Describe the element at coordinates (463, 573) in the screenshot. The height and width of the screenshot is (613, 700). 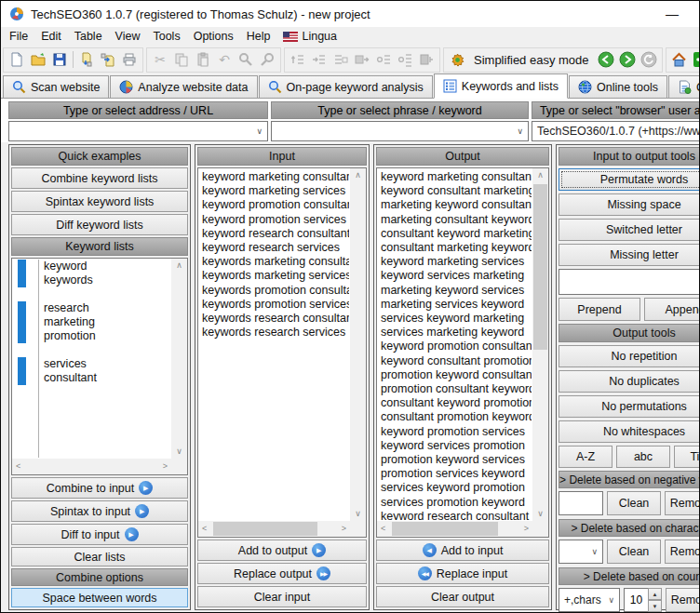
I see `replace-input-button: ◀◀Replace input` at that location.